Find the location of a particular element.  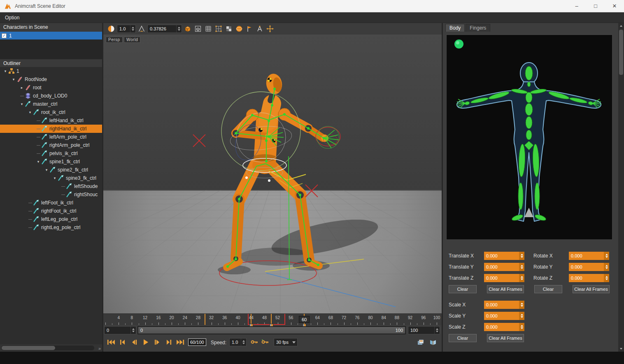

character-checkbox: ✓ is located at coordinates (4, 36).